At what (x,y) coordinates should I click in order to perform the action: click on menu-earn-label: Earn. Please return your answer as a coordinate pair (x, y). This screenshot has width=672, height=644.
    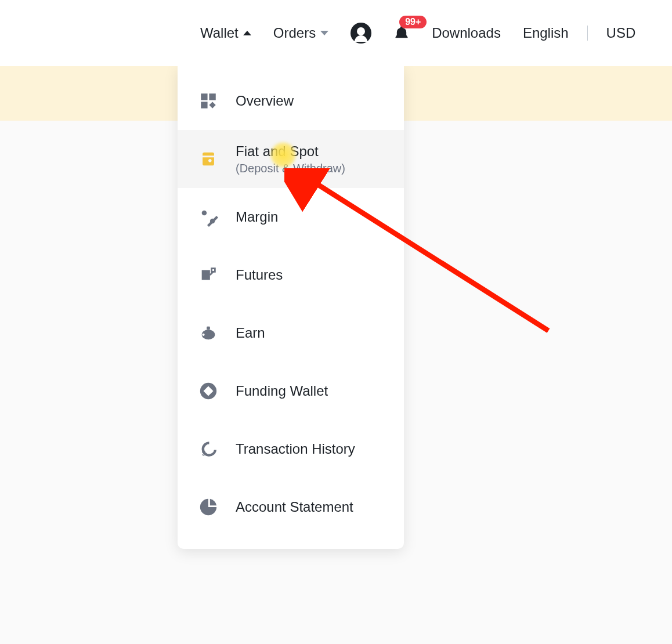
    Looking at the image, I should click on (251, 333).